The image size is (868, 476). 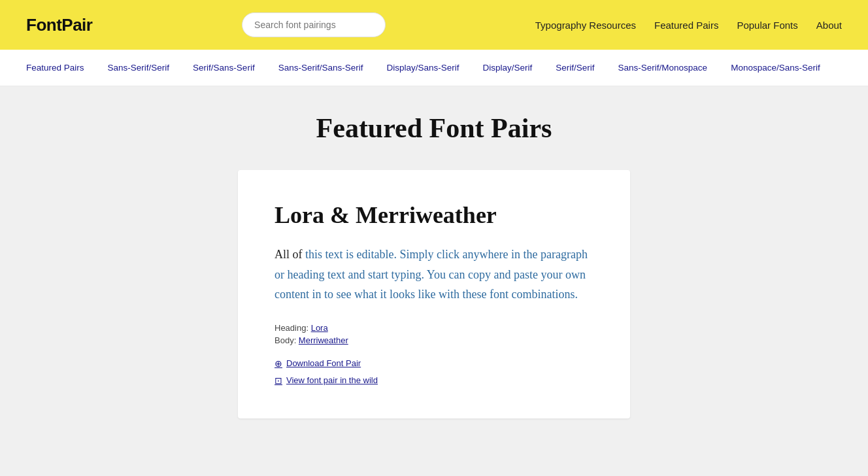 What do you see at coordinates (332, 381) in the screenshot?
I see `view-wild-label: View font pair in the wild` at bounding box center [332, 381].